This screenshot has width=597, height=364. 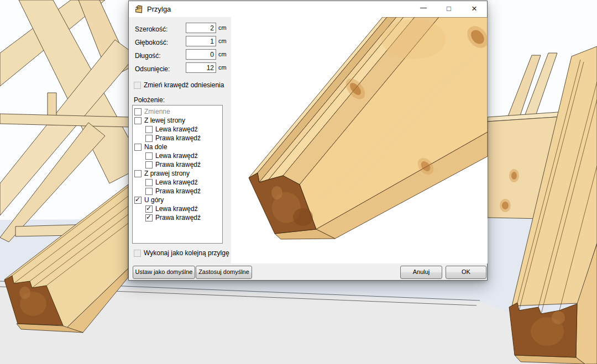 What do you see at coordinates (151, 43) in the screenshot?
I see `depth-label: Głębokość:` at bounding box center [151, 43].